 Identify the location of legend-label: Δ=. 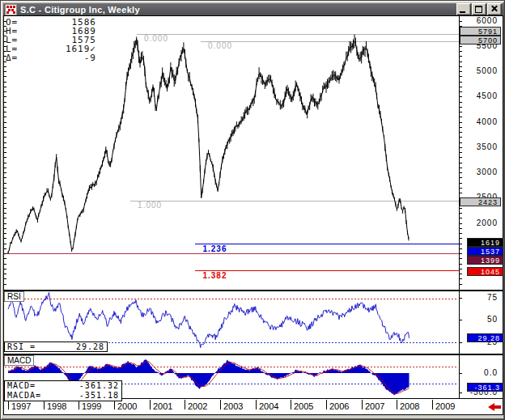
(17, 58).